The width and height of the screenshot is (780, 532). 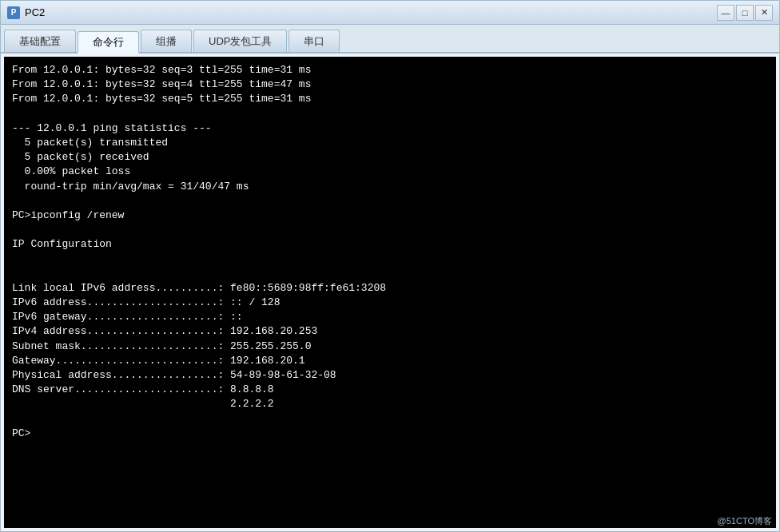 I want to click on minimize-button: —, so click(x=726, y=13).